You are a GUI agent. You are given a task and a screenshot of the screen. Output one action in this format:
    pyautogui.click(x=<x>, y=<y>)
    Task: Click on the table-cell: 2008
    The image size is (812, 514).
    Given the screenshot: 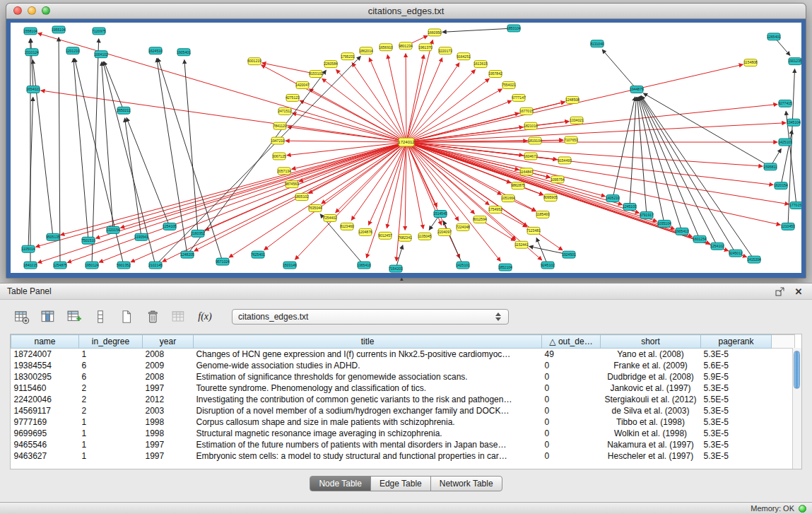 What is the action you would take?
    pyautogui.click(x=168, y=355)
    